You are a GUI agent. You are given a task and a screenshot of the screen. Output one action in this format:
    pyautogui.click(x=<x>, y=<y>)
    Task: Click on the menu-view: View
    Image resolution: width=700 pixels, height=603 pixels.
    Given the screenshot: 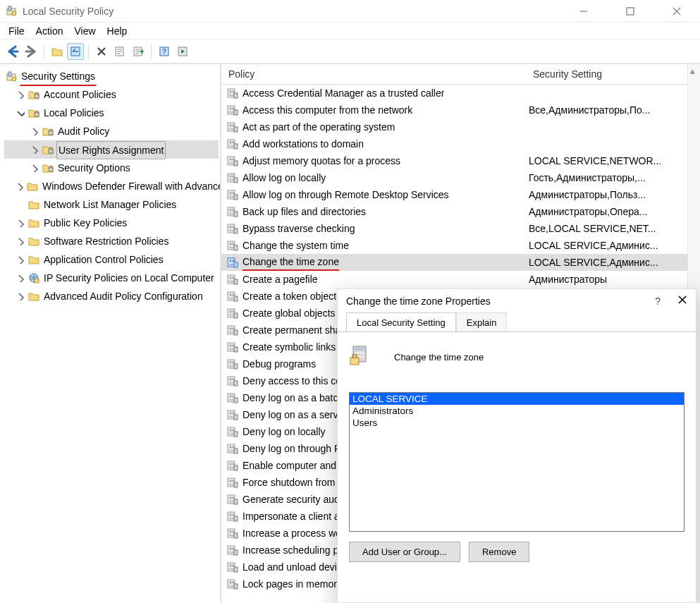 What is the action you would take?
    pyautogui.click(x=85, y=31)
    